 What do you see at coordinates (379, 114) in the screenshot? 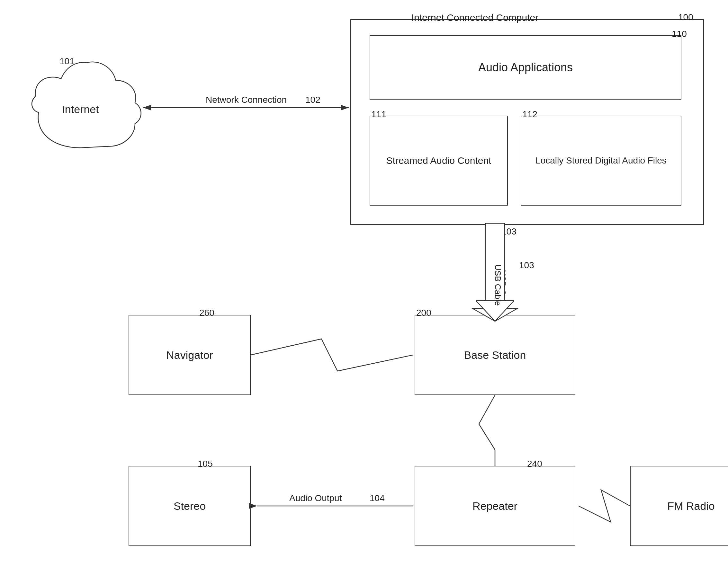
I see `streamed-audio-ref: 111` at bounding box center [379, 114].